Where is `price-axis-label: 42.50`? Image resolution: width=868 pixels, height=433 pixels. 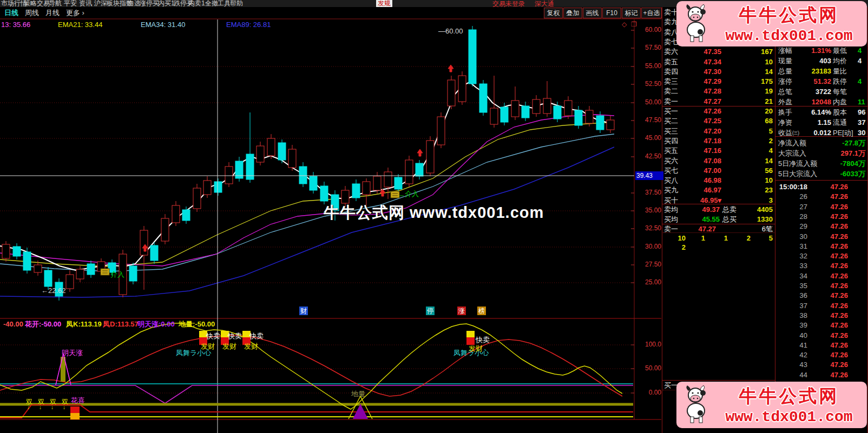
price-axis-label: 42.50 is located at coordinates (649, 156).